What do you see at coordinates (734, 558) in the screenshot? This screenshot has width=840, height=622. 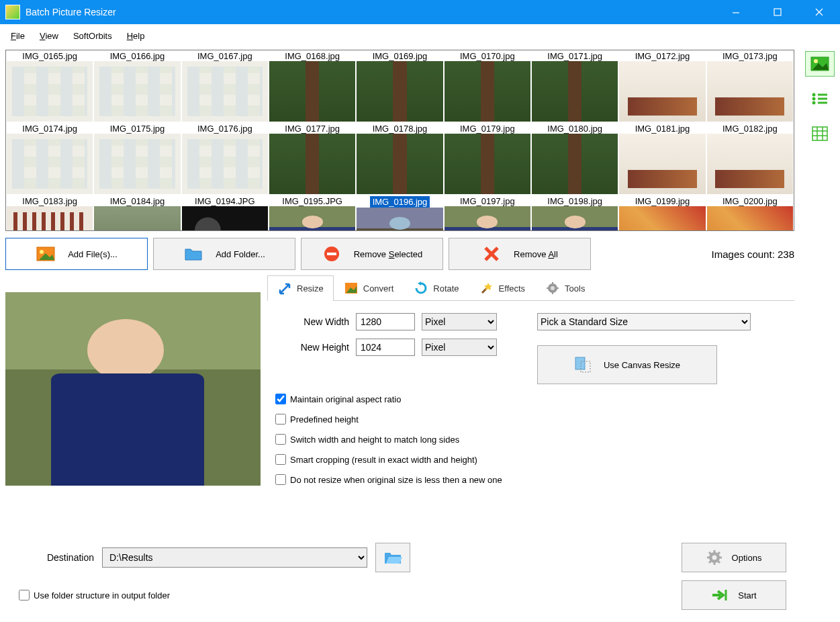 I see `options-button: Options` at bounding box center [734, 558].